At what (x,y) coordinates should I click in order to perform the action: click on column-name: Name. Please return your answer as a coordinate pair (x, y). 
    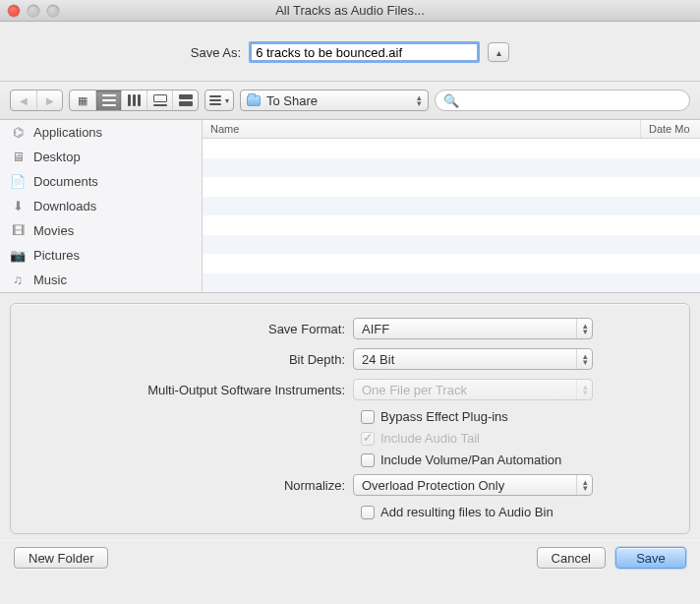
    Looking at the image, I should click on (422, 129).